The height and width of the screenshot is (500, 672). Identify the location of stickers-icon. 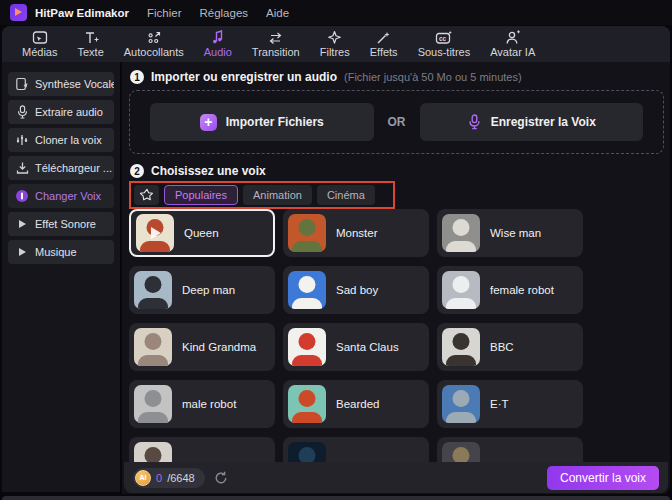
(154, 38).